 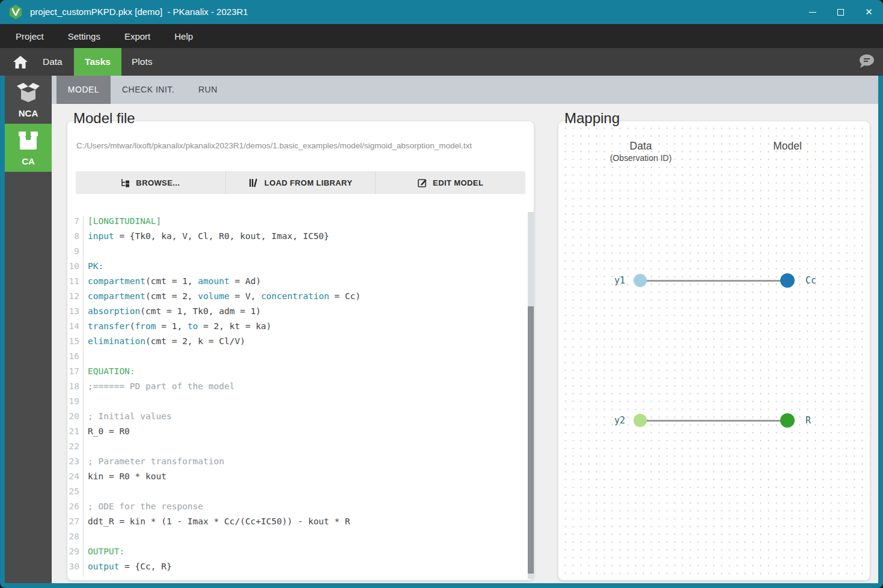 What do you see at coordinates (423, 183) in the screenshot?
I see `edit-pencil-icon` at bounding box center [423, 183].